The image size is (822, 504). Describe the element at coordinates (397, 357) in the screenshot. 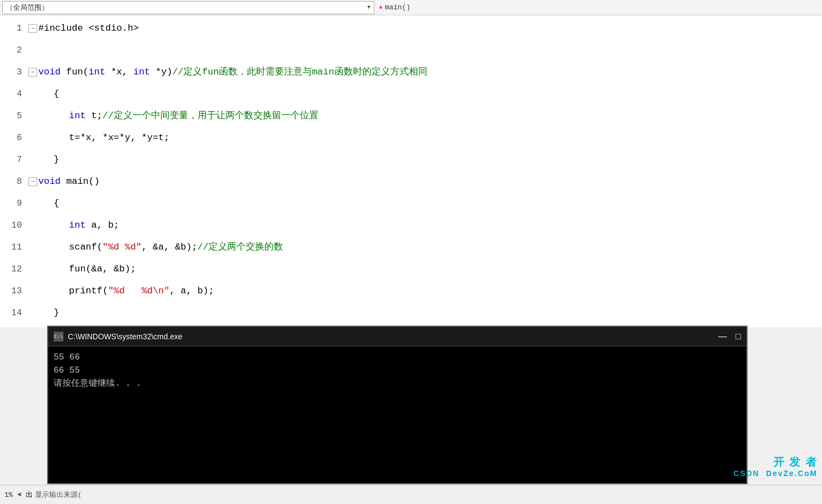

I see `cmd-output-line: 55 66` at that location.